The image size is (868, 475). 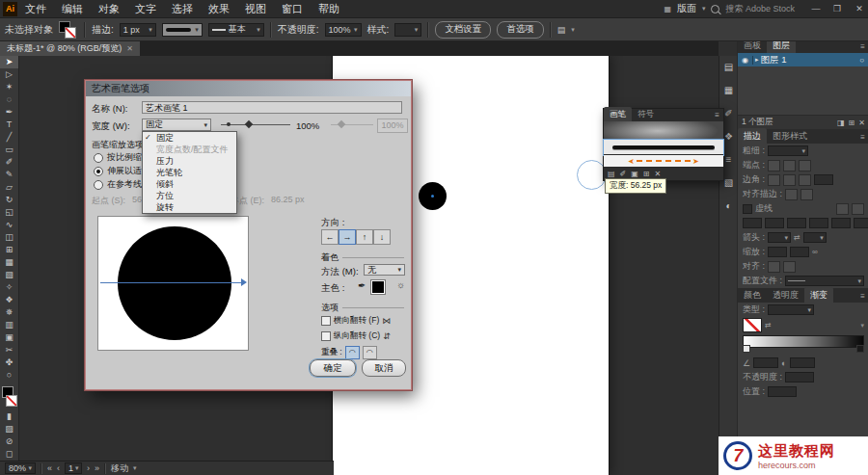 I want to click on prev-artboard-icon: ‹, so click(x=58, y=468).